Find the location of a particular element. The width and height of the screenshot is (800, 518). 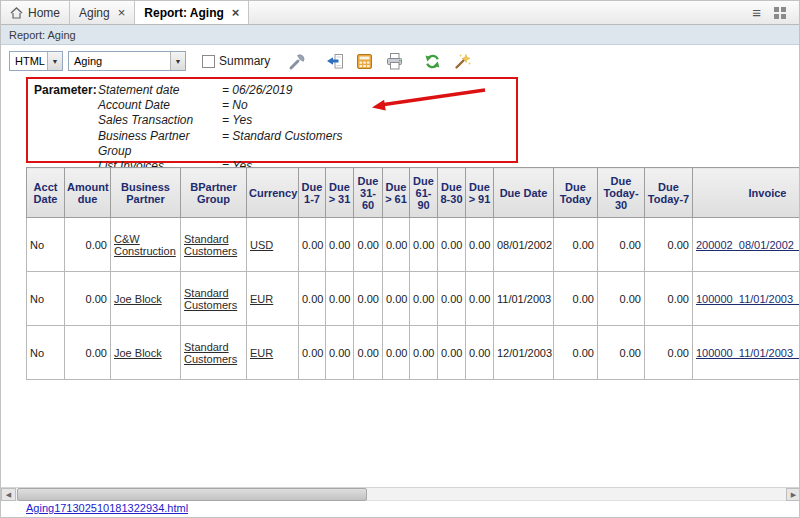

cell-due_date: 08/01/2002 is located at coordinates (524, 245).